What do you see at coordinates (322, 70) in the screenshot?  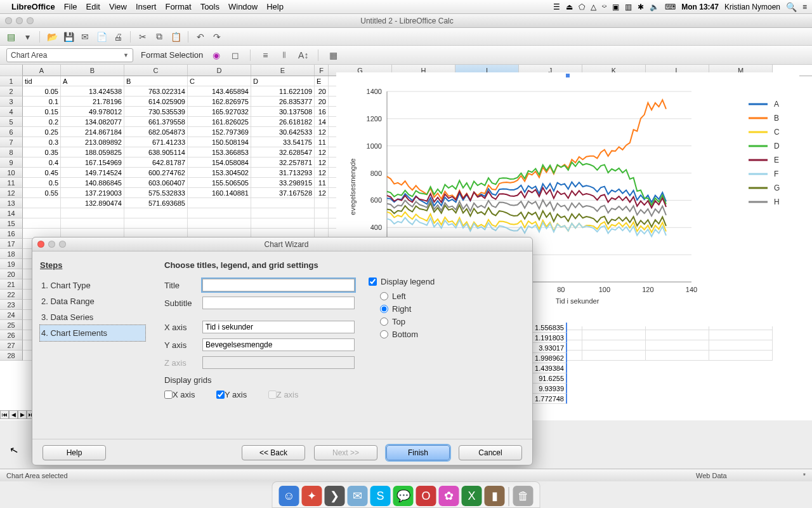 I see `col-header: F` at bounding box center [322, 70].